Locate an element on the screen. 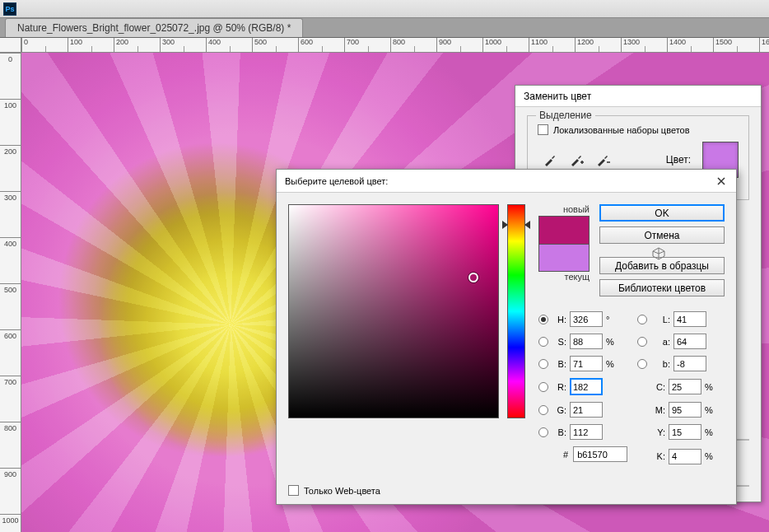 This screenshot has width=769, height=532. eyedropper-subtract-icon is located at coordinates (603, 160).